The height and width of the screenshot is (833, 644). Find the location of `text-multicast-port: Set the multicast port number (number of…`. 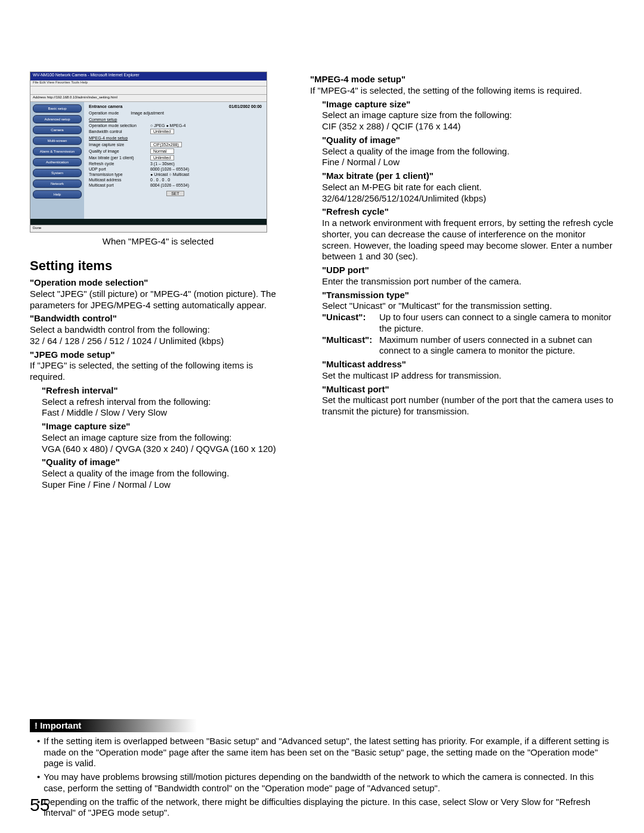

text-multicast-port: Set the multicast port number (number of… is located at coordinates (468, 406).